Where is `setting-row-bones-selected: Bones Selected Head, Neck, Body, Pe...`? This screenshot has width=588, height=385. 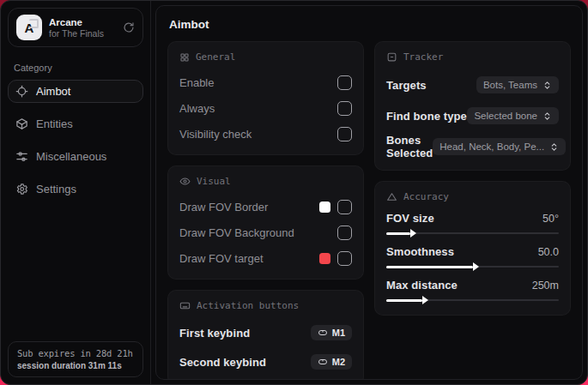
setting-row-bones-selected: Bones Selected Head, Neck, Body, Pe... is located at coordinates (472, 147).